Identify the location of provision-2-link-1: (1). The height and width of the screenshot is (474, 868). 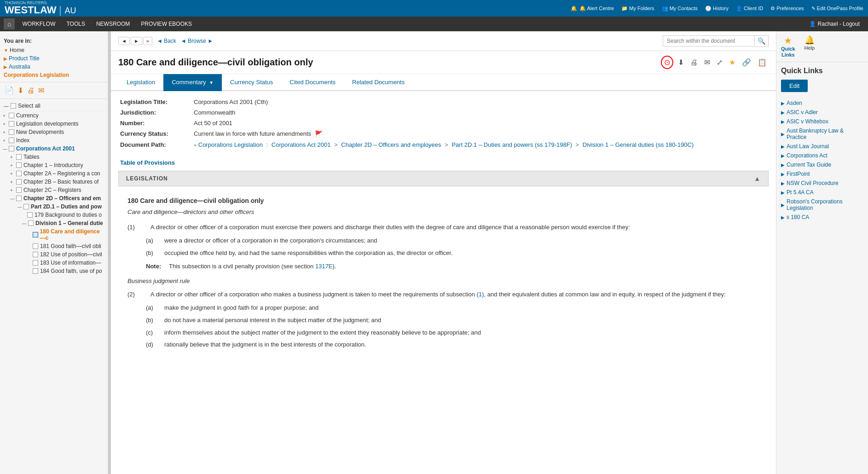
(480, 295).